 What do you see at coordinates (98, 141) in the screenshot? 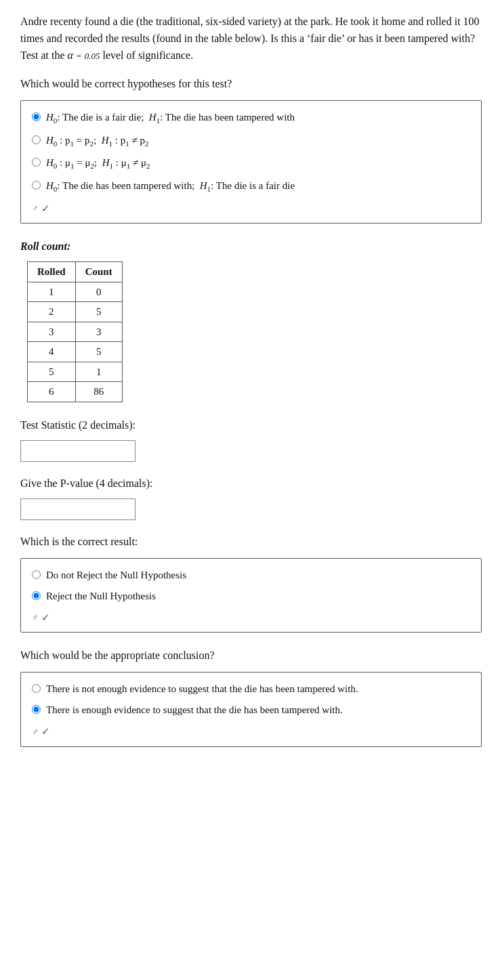
I see `hypothesis-label-2: H0 : p1 = p2; H1 : p1 ≠ p2` at bounding box center [98, 141].